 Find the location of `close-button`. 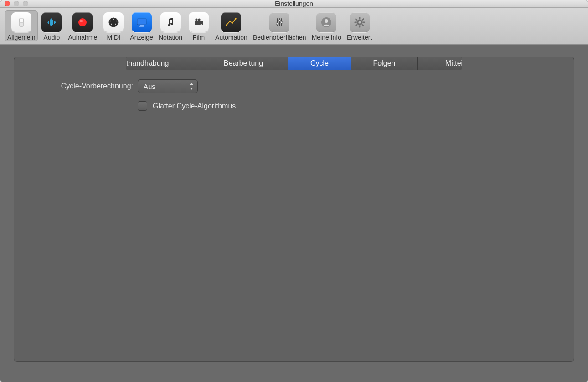

close-button is located at coordinates (7, 4).